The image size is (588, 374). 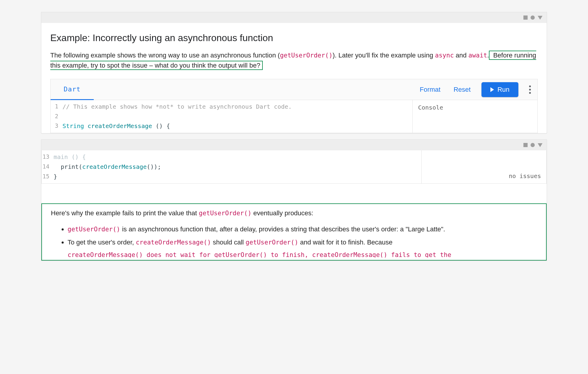 What do you see at coordinates (445, 55) in the screenshot?
I see `code-async: async` at bounding box center [445, 55].